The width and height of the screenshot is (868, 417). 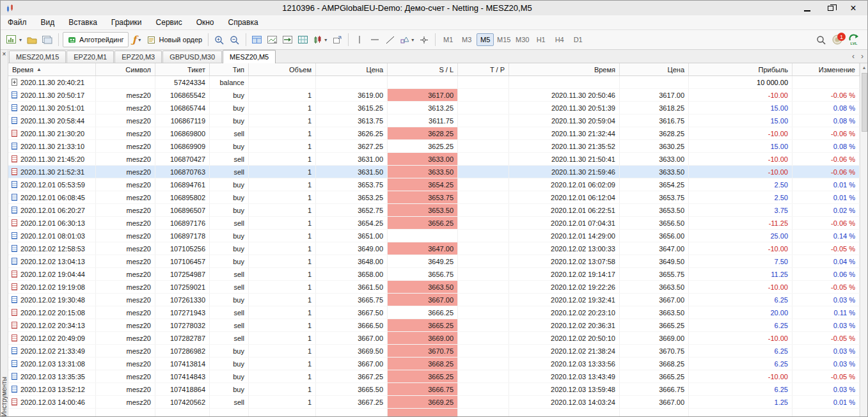 I want to click on close-button: ×, so click(x=853, y=8).